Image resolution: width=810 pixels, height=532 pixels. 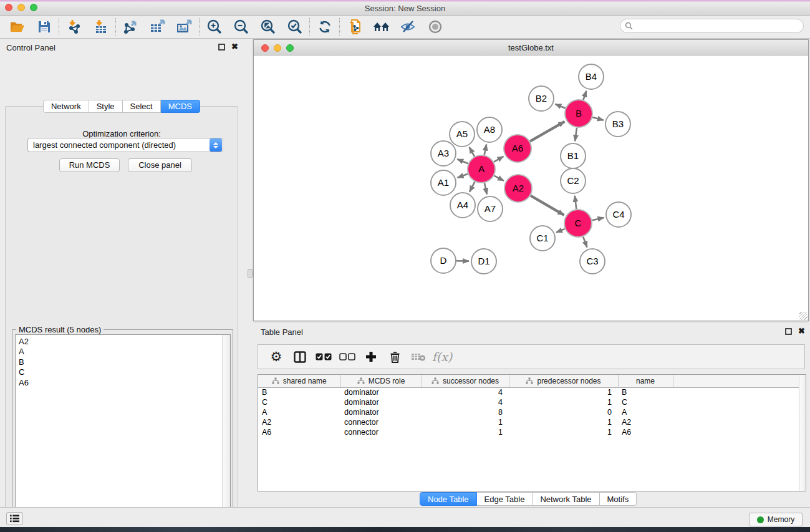 What do you see at coordinates (106, 106) in the screenshot?
I see `tab-style: Style` at bounding box center [106, 106].